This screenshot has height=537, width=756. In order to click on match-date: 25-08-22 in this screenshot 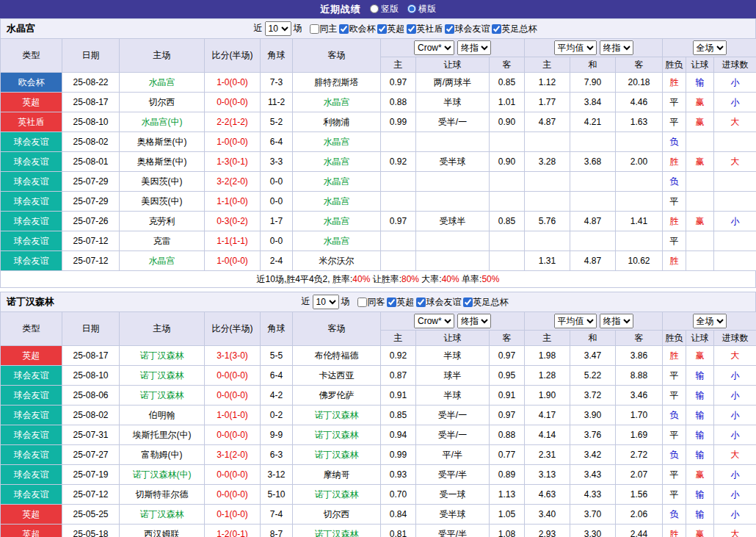, I will do `click(91, 82)`.